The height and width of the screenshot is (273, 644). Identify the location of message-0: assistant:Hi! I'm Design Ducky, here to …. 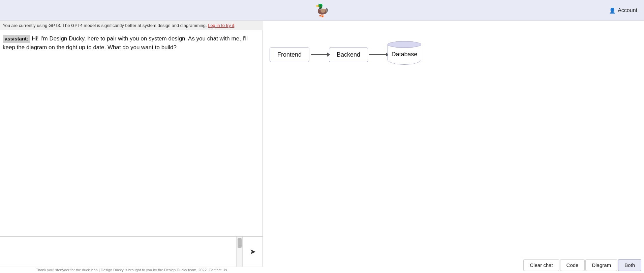
(131, 43).